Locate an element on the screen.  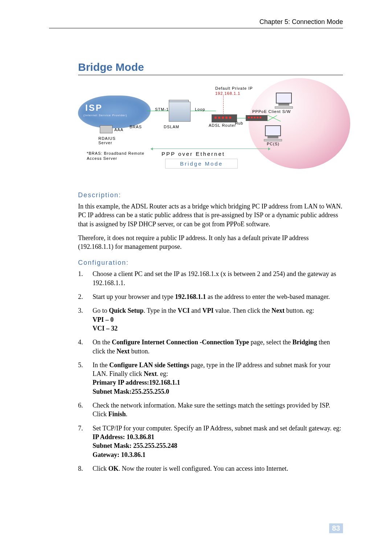
step-bold: VPI – 0 is located at coordinates (103, 320).